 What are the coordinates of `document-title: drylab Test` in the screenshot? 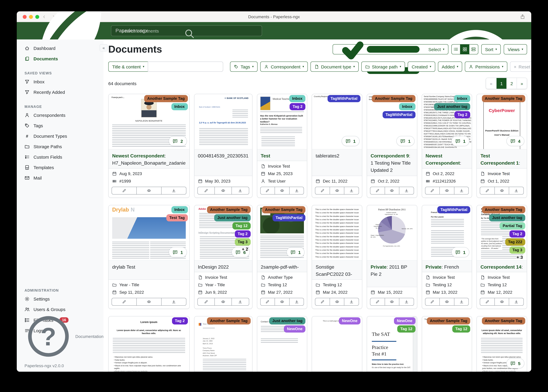 It's located at (149, 270).